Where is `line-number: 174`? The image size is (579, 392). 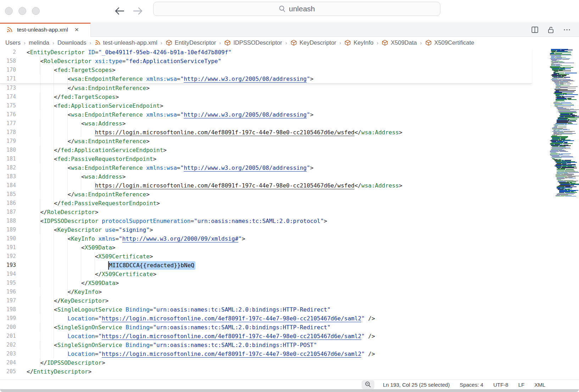 line-number: 174 is located at coordinates (11, 97).